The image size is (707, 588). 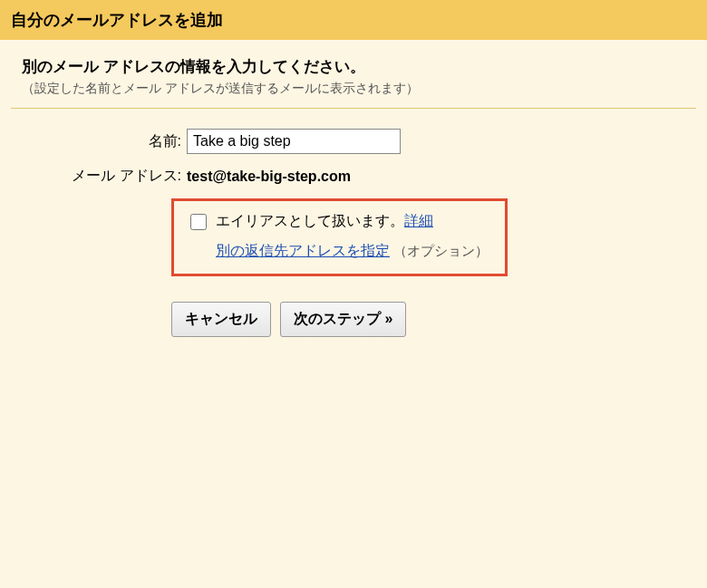 I want to click on button-row: キャンセル 次のステップ », so click(x=433, y=319).